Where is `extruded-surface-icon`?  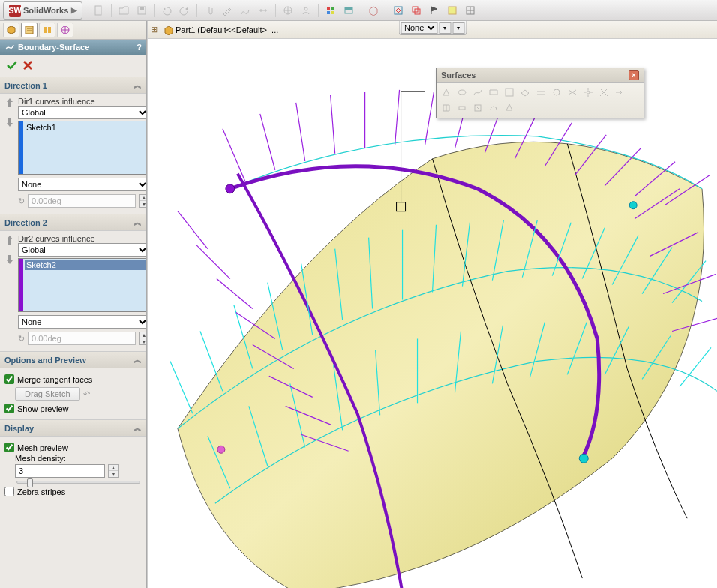
extruded-surface-icon is located at coordinates (446, 92).